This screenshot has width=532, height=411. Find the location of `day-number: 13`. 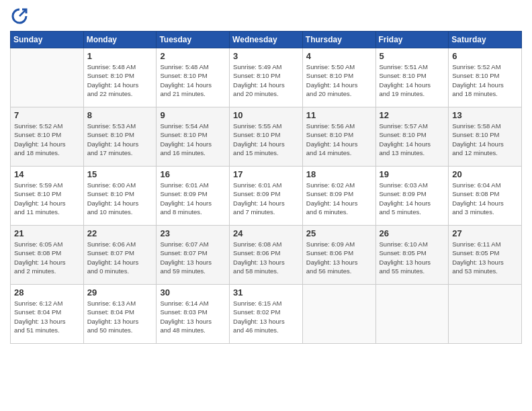

day-number: 13 is located at coordinates (485, 116).